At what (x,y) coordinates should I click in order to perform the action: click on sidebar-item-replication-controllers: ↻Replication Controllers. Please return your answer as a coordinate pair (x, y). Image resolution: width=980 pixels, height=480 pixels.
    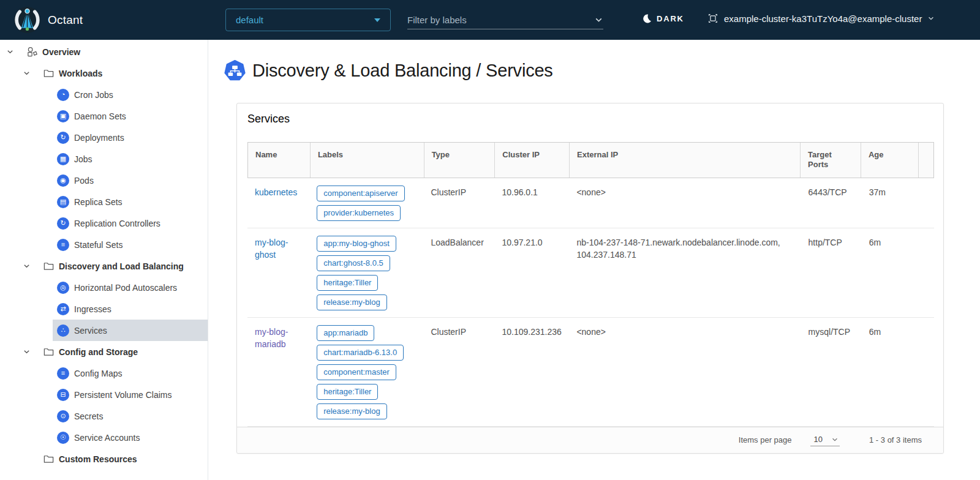
    Looking at the image, I should click on (130, 223).